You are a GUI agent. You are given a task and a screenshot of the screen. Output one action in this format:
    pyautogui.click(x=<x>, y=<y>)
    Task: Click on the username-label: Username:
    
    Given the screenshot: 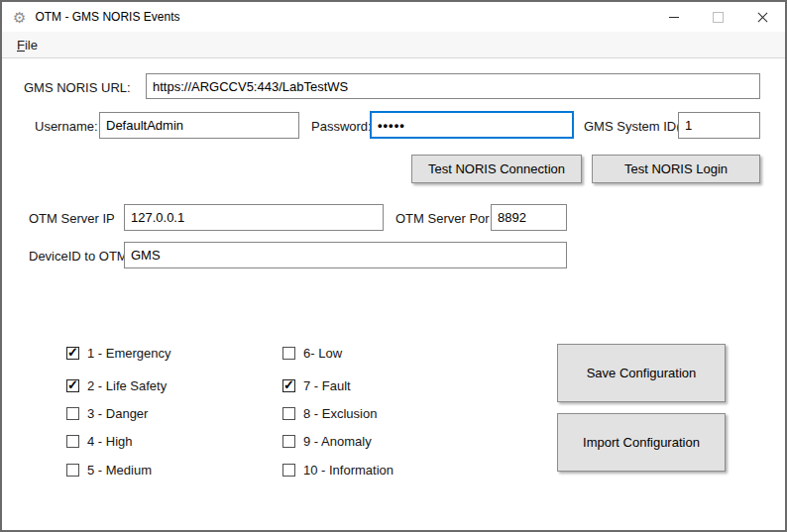 What is the action you would take?
    pyautogui.click(x=66, y=127)
    